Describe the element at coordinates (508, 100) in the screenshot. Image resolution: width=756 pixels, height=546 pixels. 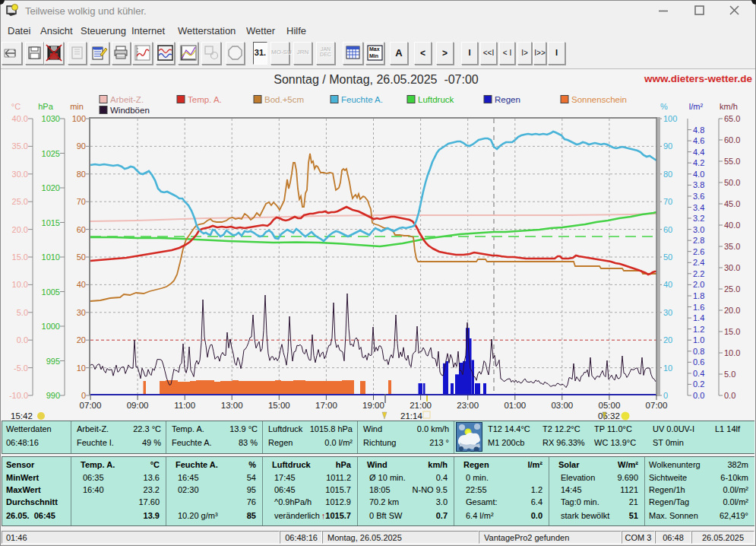
I see `svg-text: Regen` at that location.